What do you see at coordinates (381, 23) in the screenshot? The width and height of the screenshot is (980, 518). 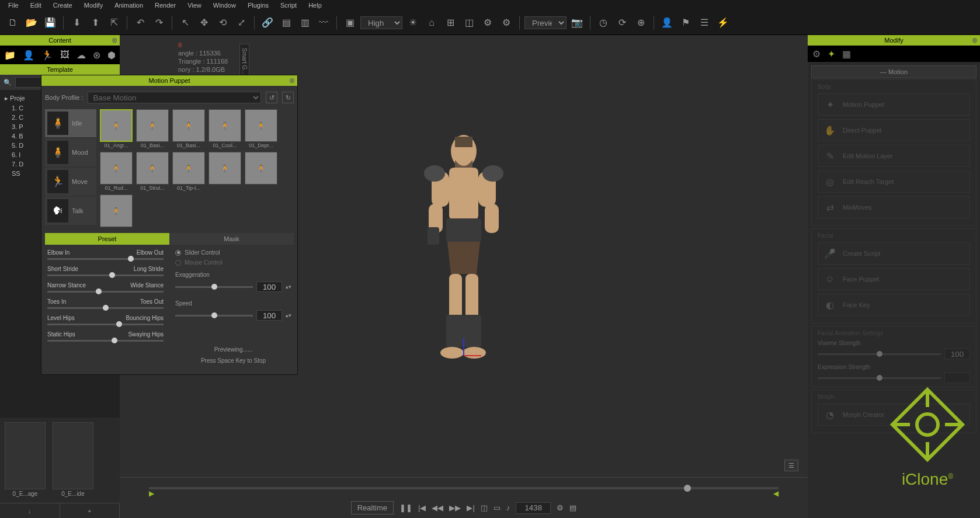 I see `quality-select: High` at bounding box center [381, 23].